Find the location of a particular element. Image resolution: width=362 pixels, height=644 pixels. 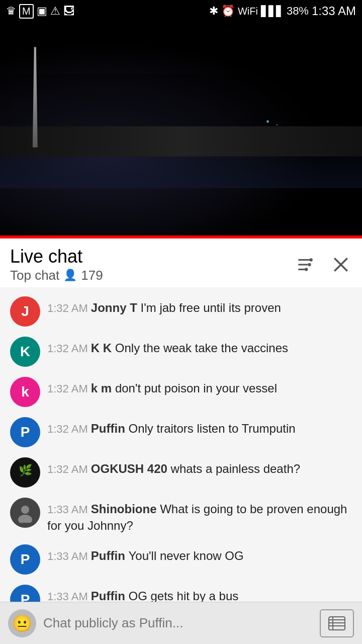

message-body: 1:32 AM Jonny T I'm jab free until its p… is located at coordinates (200, 308).